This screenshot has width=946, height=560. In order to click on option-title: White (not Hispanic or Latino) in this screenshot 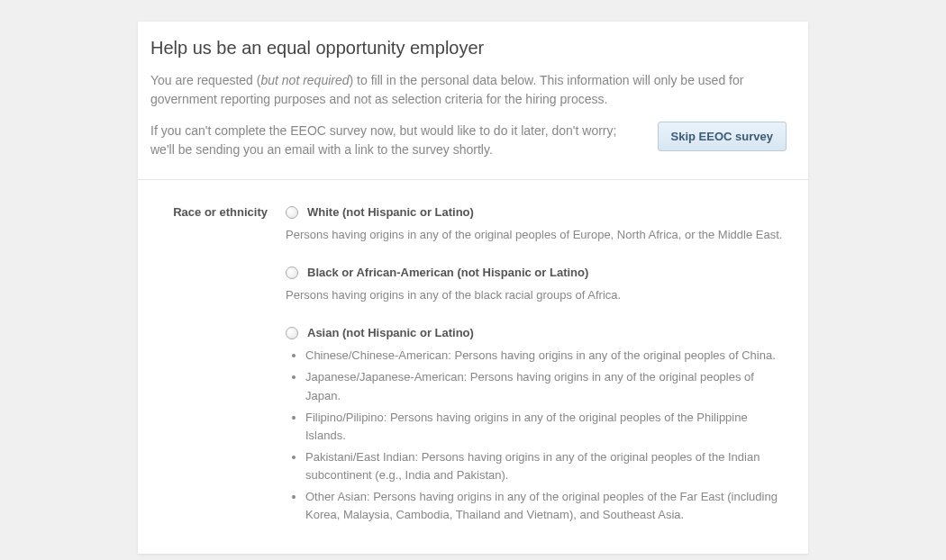, I will do `click(391, 212)`.